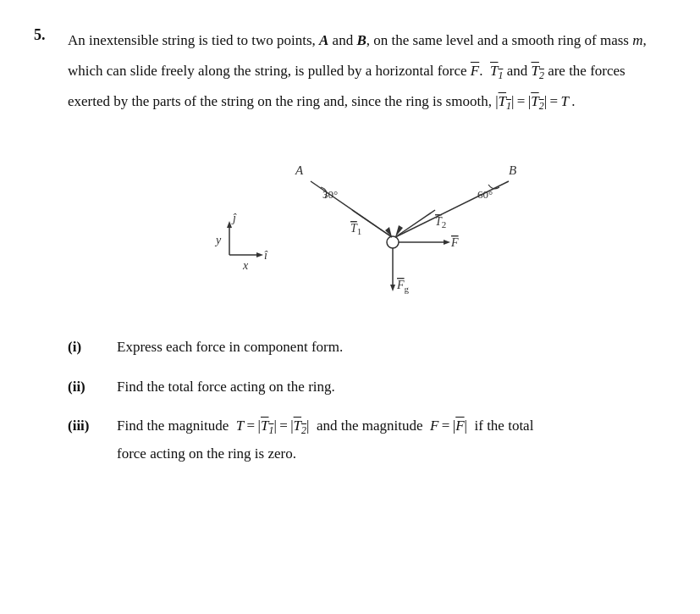 Image resolution: width=700 pixels, height=614 pixels. What do you see at coordinates (367, 440) in the screenshot?
I see `sub-question-iii: (iii) Find the magnitude T = |T1| = |T2|…` at bounding box center [367, 440].